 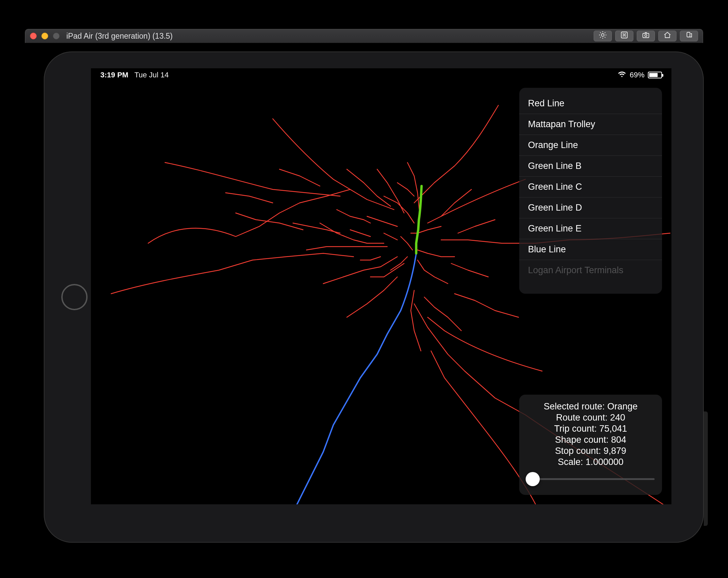 What do you see at coordinates (603, 36) in the screenshot?
I see `sun-icon` at bounding box center [603, 36].